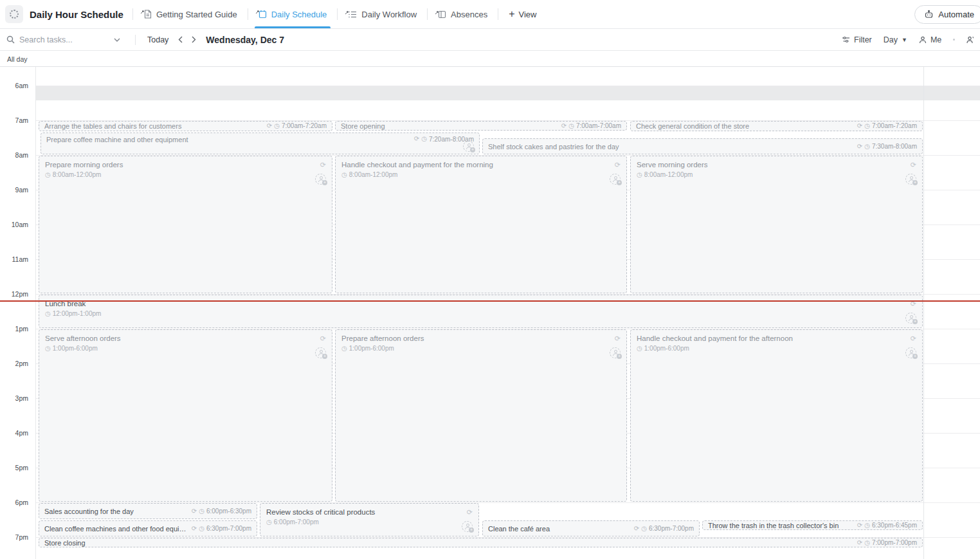  I want to click on event-time: 1:00pm-6:00pm, so click(372, 349).